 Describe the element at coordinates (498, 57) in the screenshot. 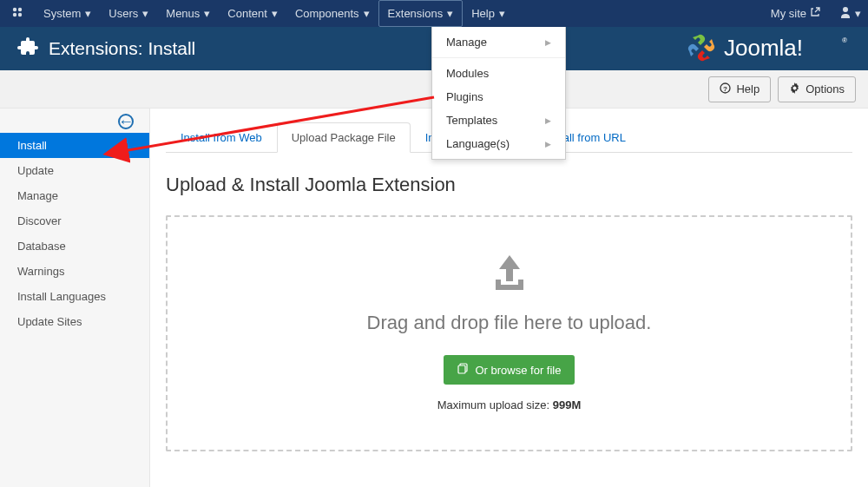

I see `dd-separator` at that location.